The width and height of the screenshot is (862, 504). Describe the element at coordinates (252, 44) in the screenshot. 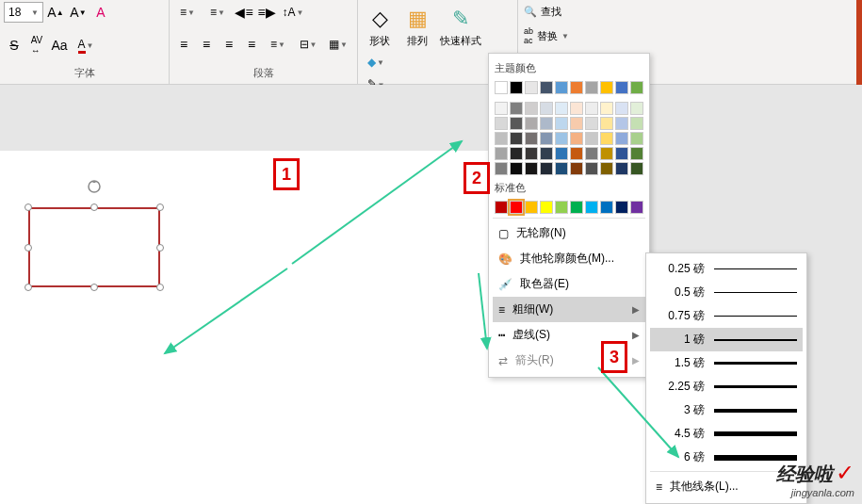

I see `justify-icon: ≡` at that location.